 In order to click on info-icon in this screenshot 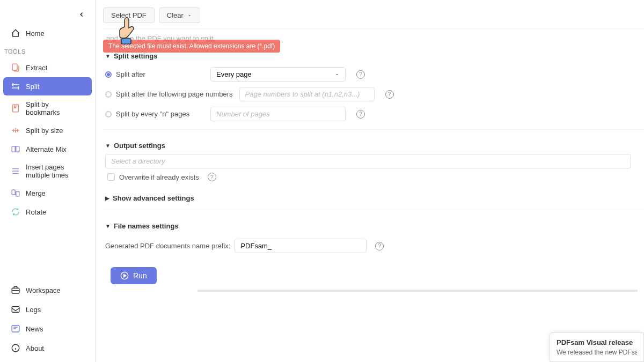, I will do `click(16, 348)`.